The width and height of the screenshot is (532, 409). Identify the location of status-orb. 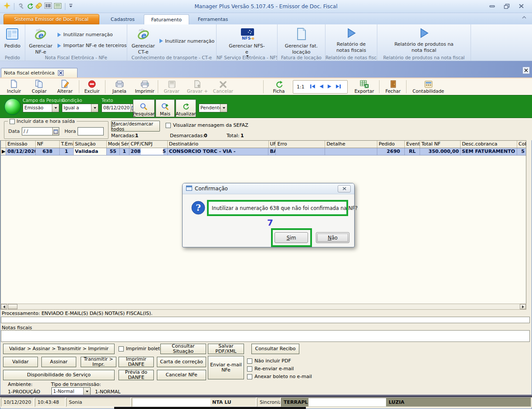
(13, 107).